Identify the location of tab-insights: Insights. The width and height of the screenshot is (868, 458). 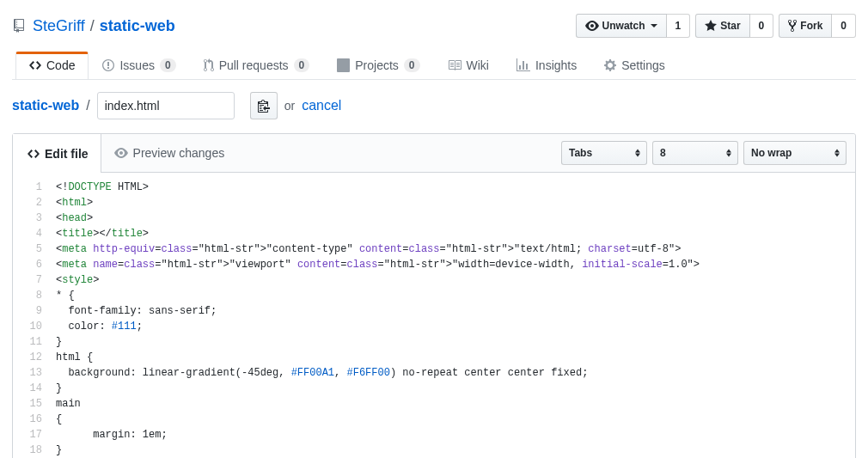
(547, 65).